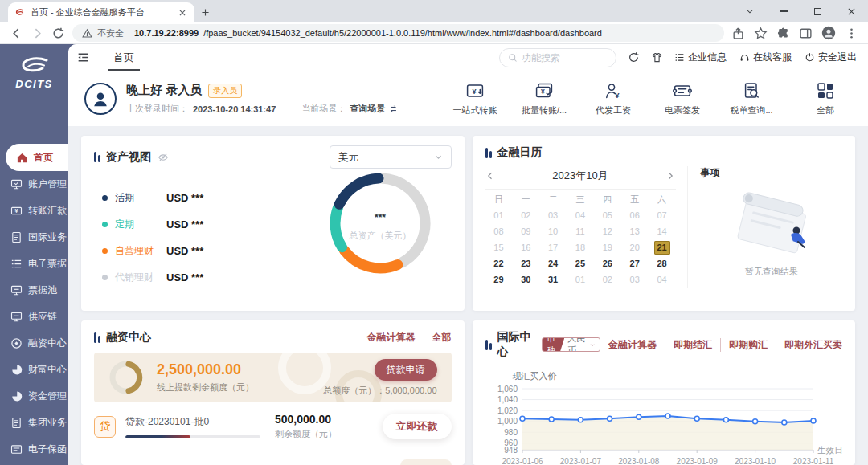 The width and height of the screenshot is (868, 465). I want to click on quick-action-one-stop-transfer: ¥一站式转账, so click(475, 99).